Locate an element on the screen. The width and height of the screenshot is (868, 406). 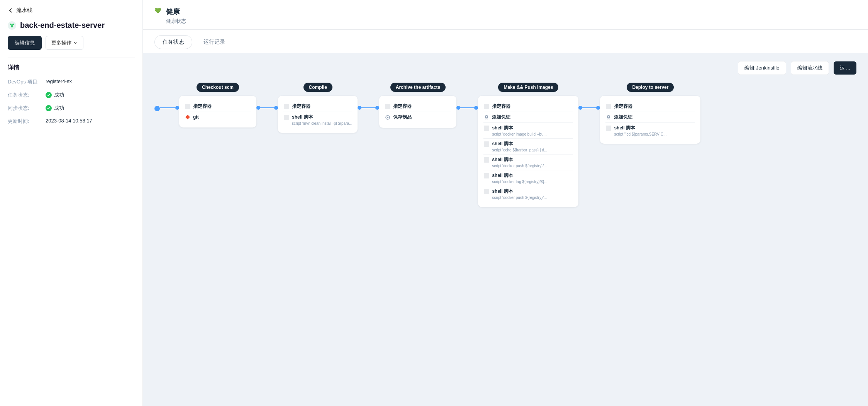
task-status-label: 任务状态: is located at coordinates (25, 95).